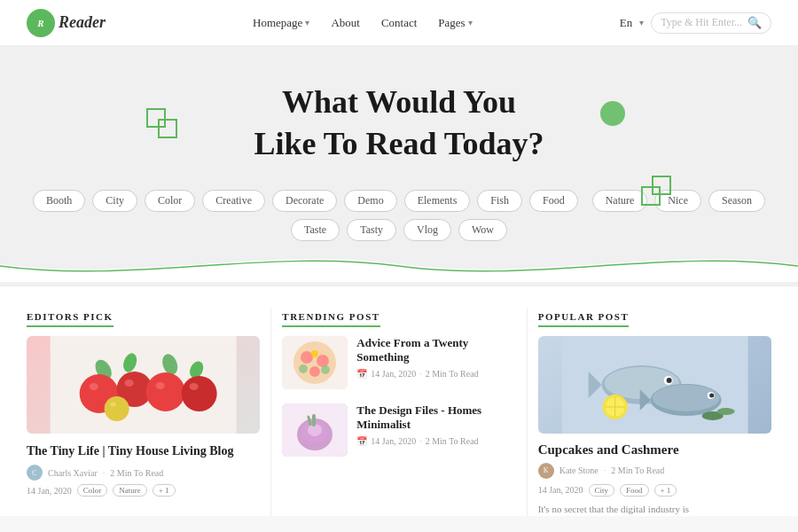  Describe the element at coordinates (436, 351) in the screenshot. I see `trending-title-1: Advice From a Twenty Something` at that location.